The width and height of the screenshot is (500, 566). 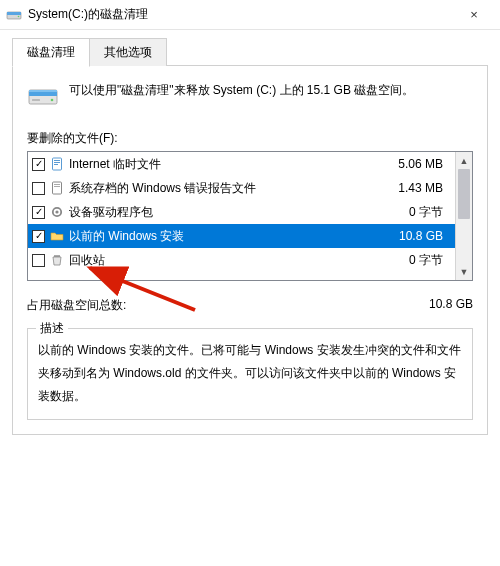 What do you see at coordinates (250, 374) in the screenshot?
I see `description-group: 描述 以前的 Windows 安装的文件。已将可能与 Windows 安装发生冲…` at bounding box center [250, 374].